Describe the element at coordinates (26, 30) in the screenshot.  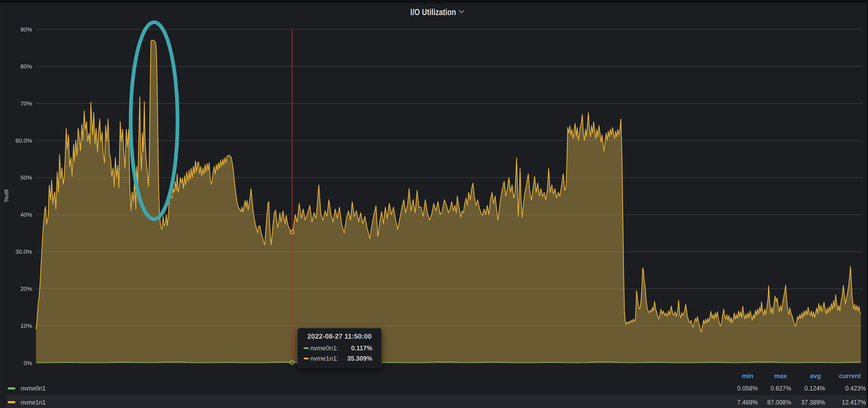
I see `svg-text: 90%` at that location.